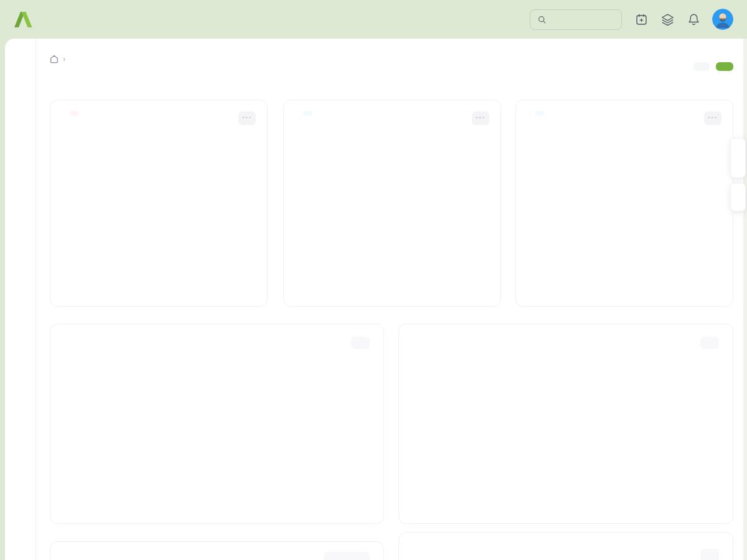 The image size is (747, 560). I want to click on right-edge-strip, so click(745, 299).